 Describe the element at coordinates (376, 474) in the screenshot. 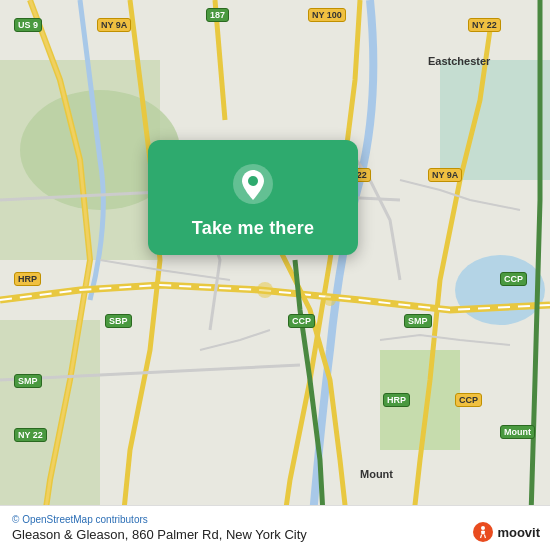

I see `mount-label: Mount` at that location.